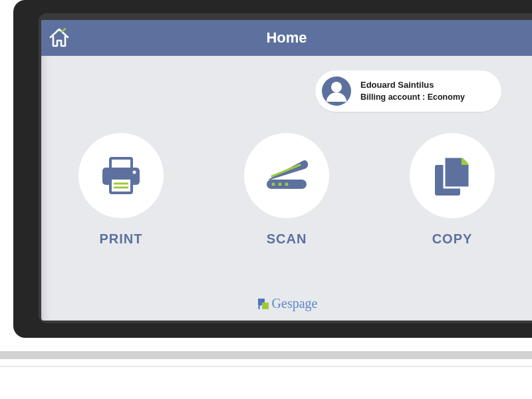 Image resolution: width=532 pixels, height=399 pixels. I want to click on titlebar: Home, so click(287, 38).